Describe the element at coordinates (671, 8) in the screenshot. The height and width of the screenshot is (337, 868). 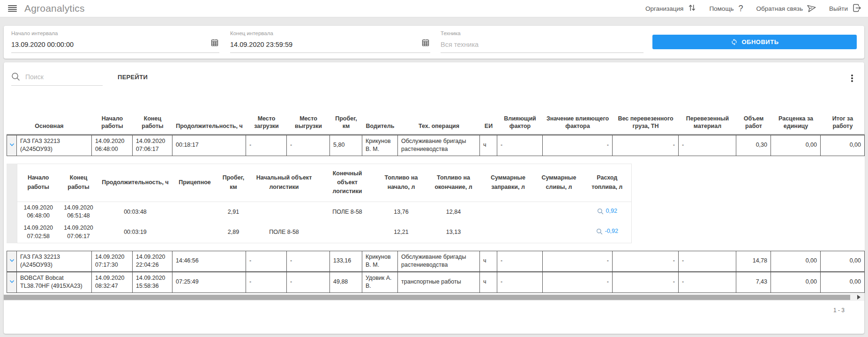
I see `nav-organization: Организация` at that location.